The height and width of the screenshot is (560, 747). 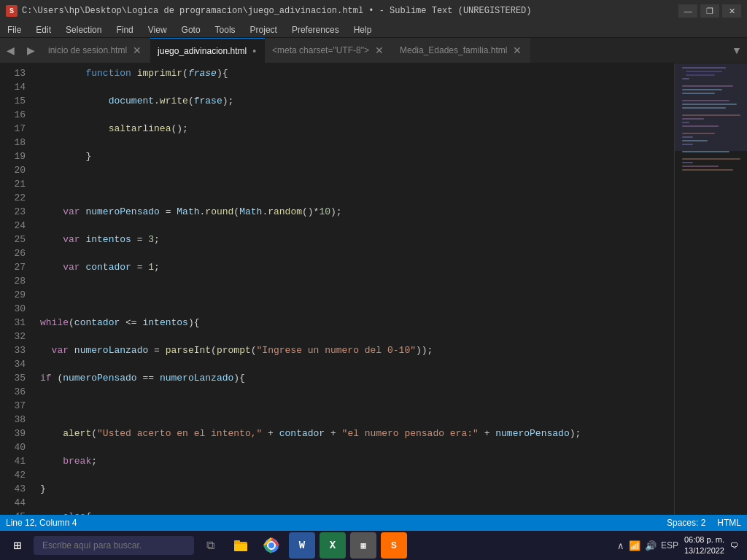 I want to click on tab-label: Media_Edades_familia.html, so click(x=454, y=50).